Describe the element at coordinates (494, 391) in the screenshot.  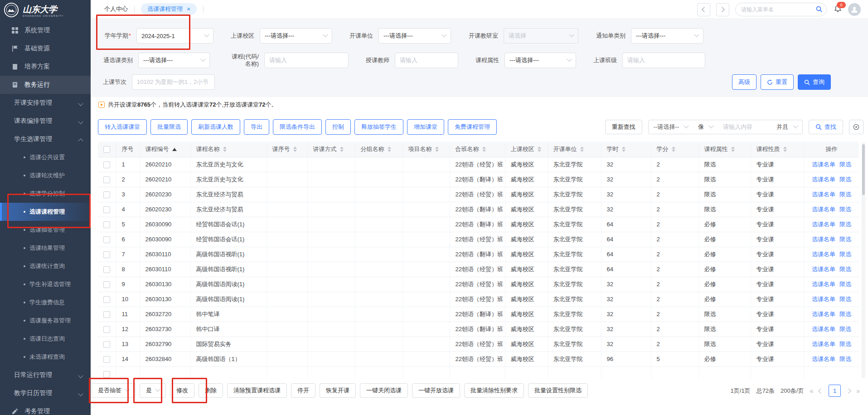
I see `footer-button-7: 批量清除性别要求` at that location.